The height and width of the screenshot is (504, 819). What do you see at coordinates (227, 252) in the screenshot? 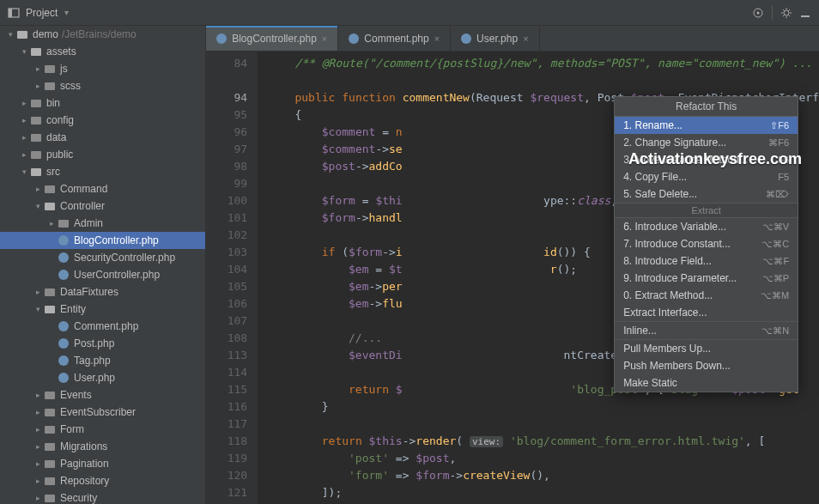
I see `line-number: 103` at bounding box center [227, 252].